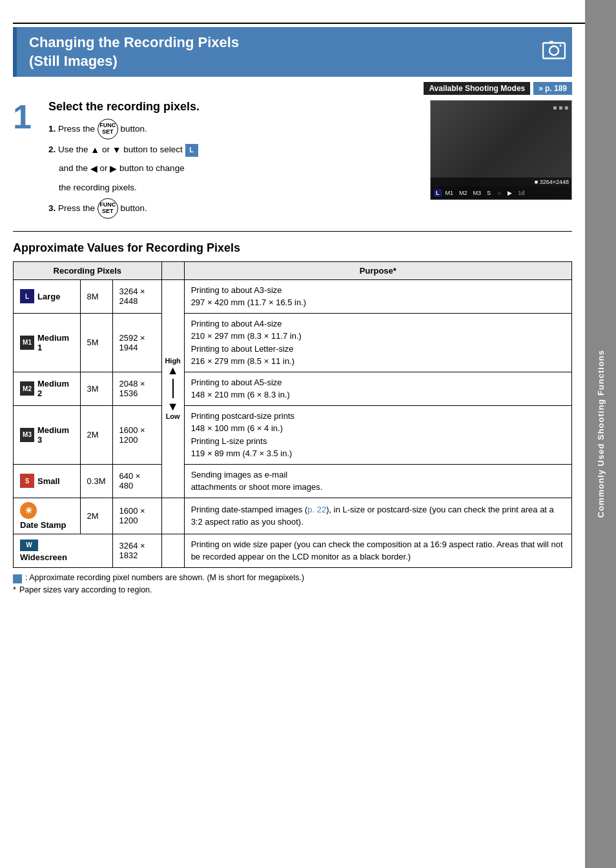 The image size is (616, 868). Describe the element at coordinates (234, 161) in the screenshot. I see `step-content: Select the recording pixels. 1. Press th…` at that location.